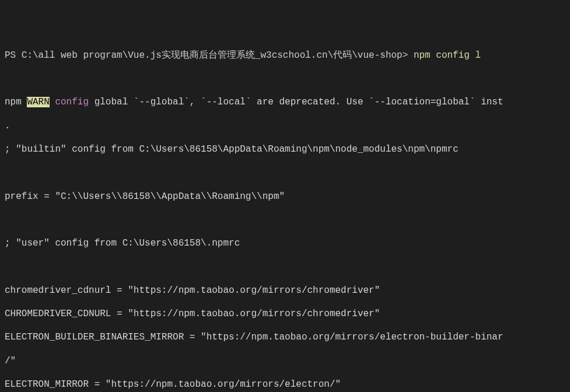 Image resolution: width=570 pixels, height=392 pixels. What do you see at coordinates (285, 337) in the screenshot?
I see `config-electron-builder-1: ELECTRON_BUILDER_BINARIES_MIRROR = "http…` at bounding box center [285, 337].